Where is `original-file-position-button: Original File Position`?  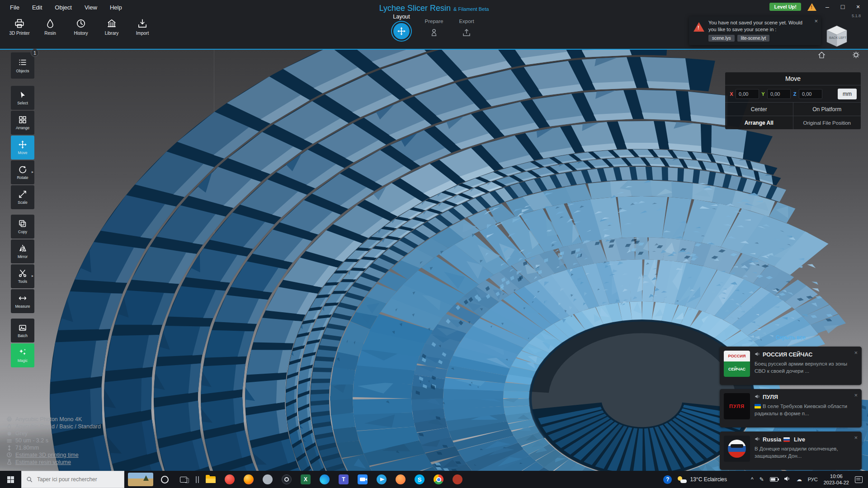
original-file-position-button: Original File Position is located at coordinates (827, 123).